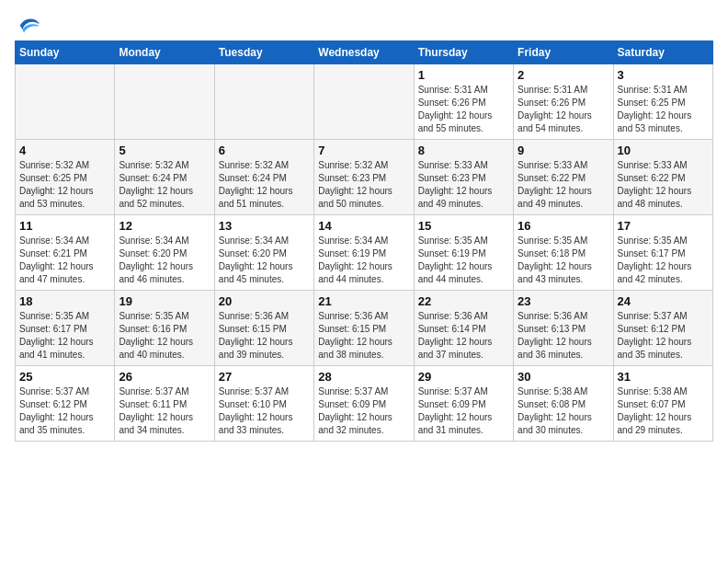  Describe the element at coordinates (265, 226) in the screenshot. I see `day-number: 13` at that location.